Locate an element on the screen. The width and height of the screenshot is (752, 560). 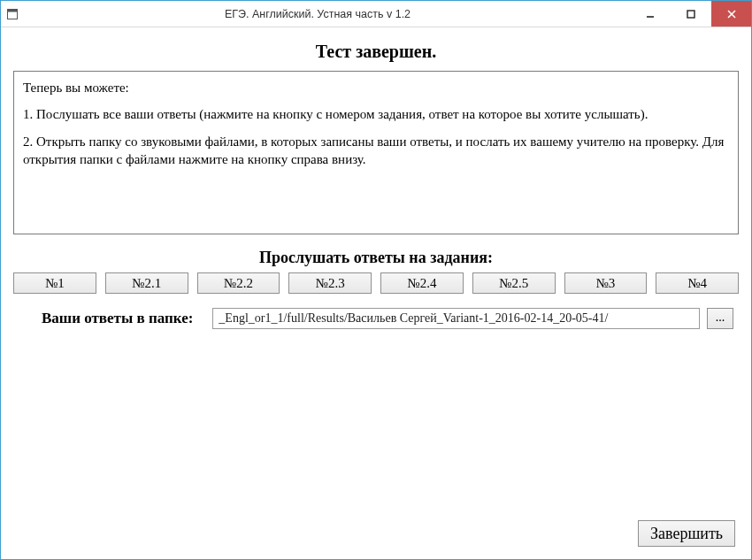
task-button-2-1: №2.1 is located at coordinates (147, 283).